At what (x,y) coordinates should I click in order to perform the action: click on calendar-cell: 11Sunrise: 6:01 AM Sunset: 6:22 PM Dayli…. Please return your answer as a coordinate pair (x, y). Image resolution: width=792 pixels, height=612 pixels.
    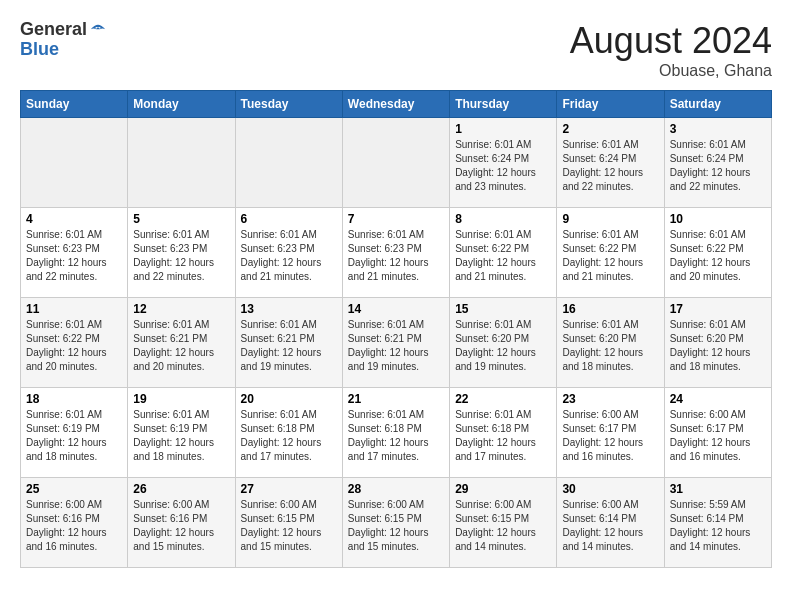
    Looking at the image, I should click on (74, 343).